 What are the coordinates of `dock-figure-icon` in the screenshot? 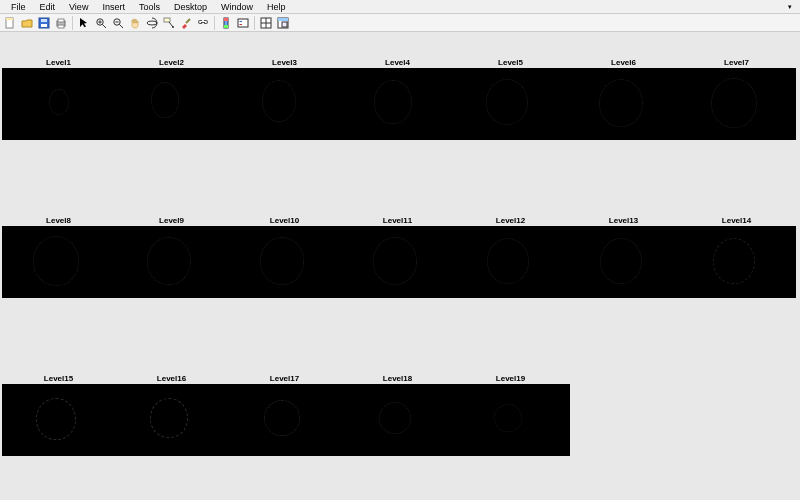 It's located at (283, 23).